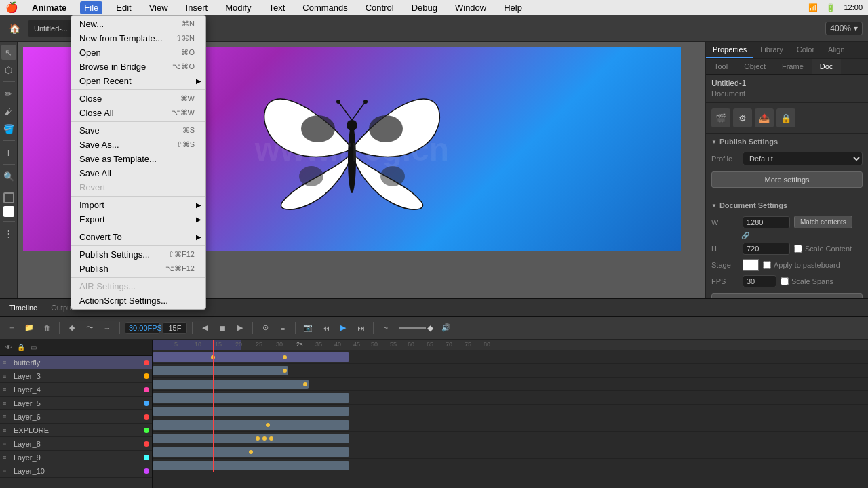 This screenshot has height=488, width=868. What do you see at coordinates (859, 308) in the screenshot?
I see `timeline-collapse-btn: —` at bounding box center [859, 308].